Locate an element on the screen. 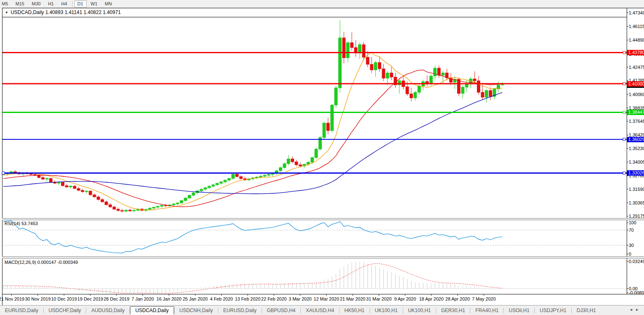  price-tick-1.44890: 1.44890 is located at coordinates (636, 40).